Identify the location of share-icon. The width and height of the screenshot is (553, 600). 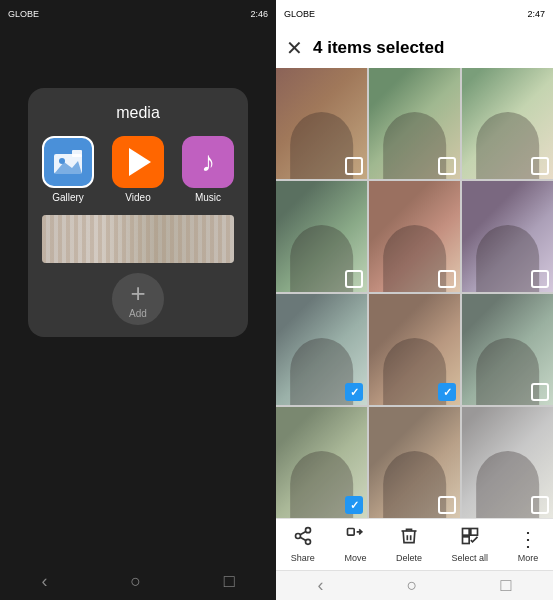
(303, 538).